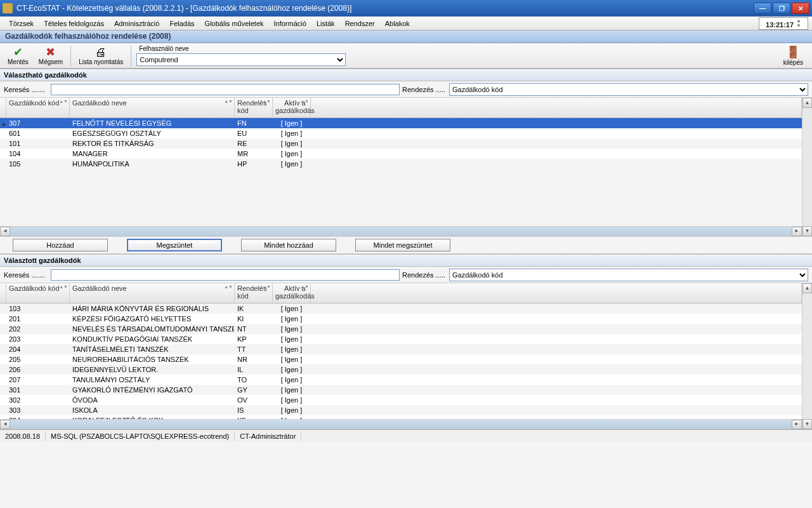 Image resolution: width=812 pixels, height=508 pixels. Describe the element at coordinates (401, 424) in the screenshot. I see `grid2-hscroll: ◄►` at that location.